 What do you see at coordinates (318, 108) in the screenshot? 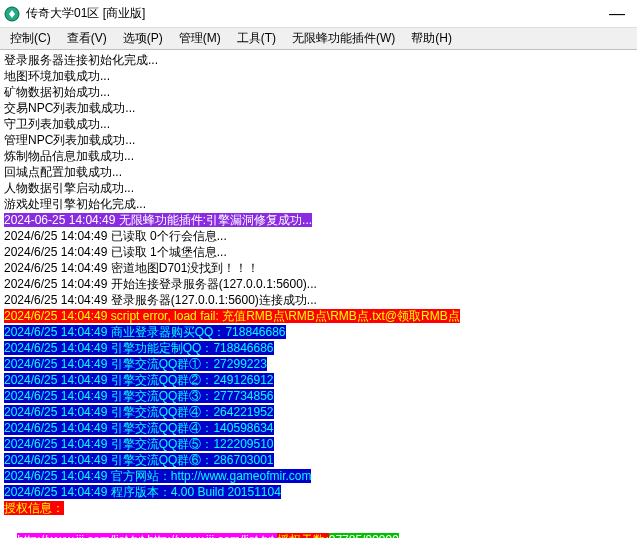
I see `log-line: 交易NPC列表加载成功...` at bounding box center [318, 108].